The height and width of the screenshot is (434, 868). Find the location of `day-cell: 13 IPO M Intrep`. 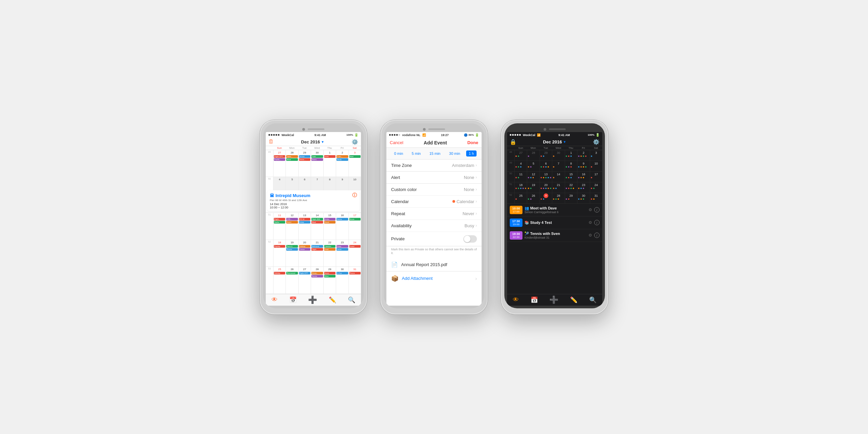

day-cell: 13 IPO M Intrep is located at coordinates (305, 226).